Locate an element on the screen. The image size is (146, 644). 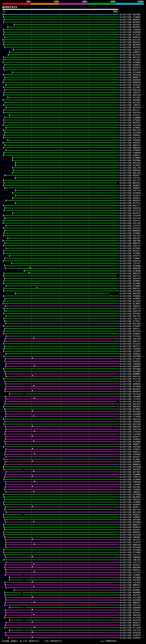
hit-label: UniRef100_C1E825 is located at coordinates (130, 50).